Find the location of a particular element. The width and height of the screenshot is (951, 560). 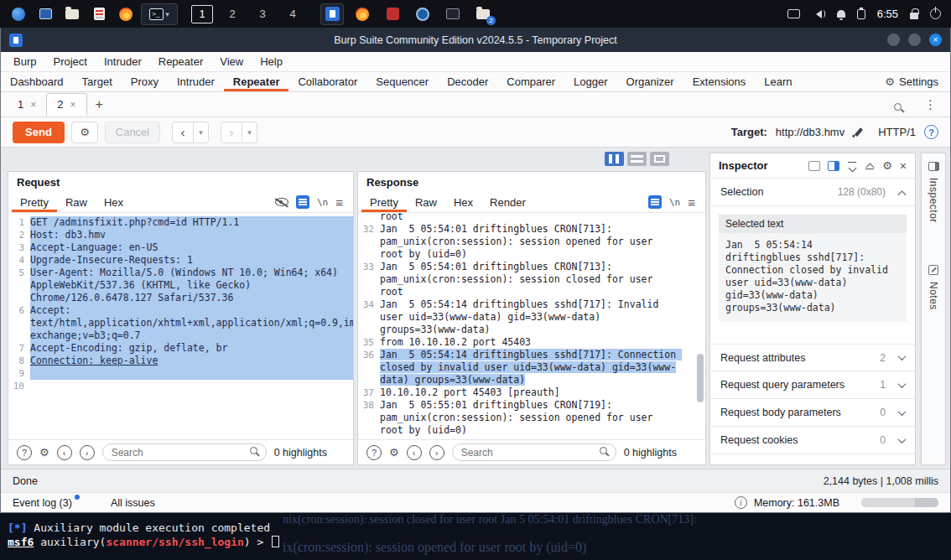

tab-target: Target is located at coordinates (97, 82).